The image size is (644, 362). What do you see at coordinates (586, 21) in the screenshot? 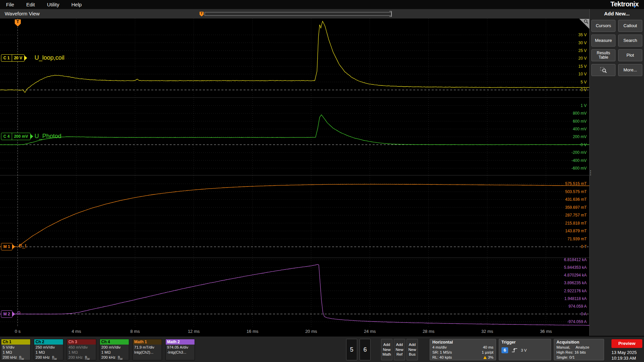
I see `magnifier-icon` at bounding box center [586, 21].